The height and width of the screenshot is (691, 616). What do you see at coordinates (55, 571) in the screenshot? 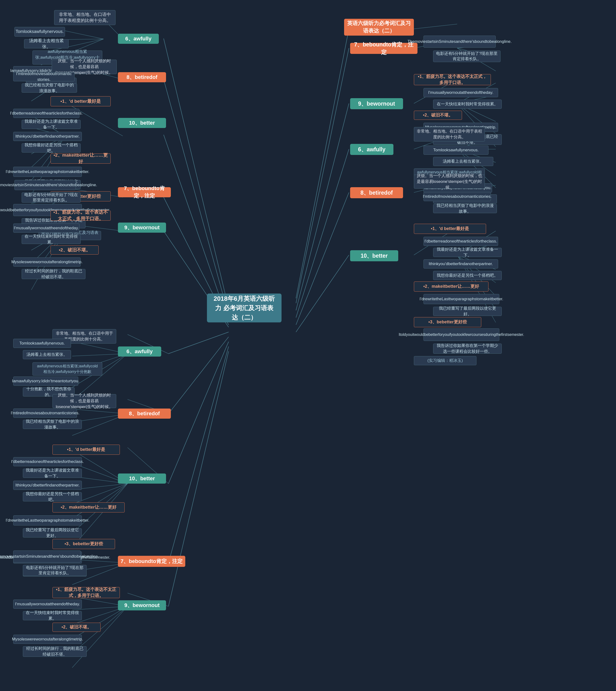
I see `beboundto-cn1-bl-text: 电影还有5分钟就开始了?现在那里肯定排着长队。` at bounding box center [55, 571].